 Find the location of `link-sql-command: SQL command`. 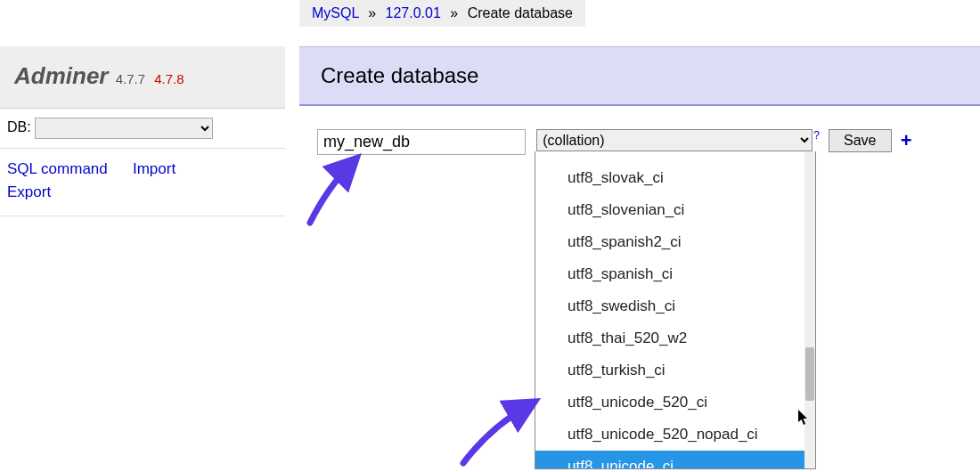

link-sql-command: SQL command is located at coordinates (57, 169).